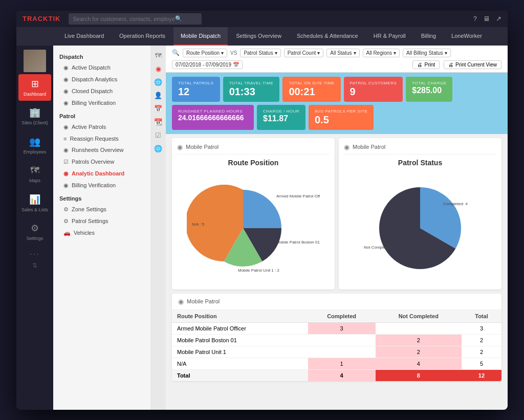 The image size is (524, 420). Describe the element at coordinates (343, 53) in the screenshot. I see `all-status-filter: All Status ▾` at that location.